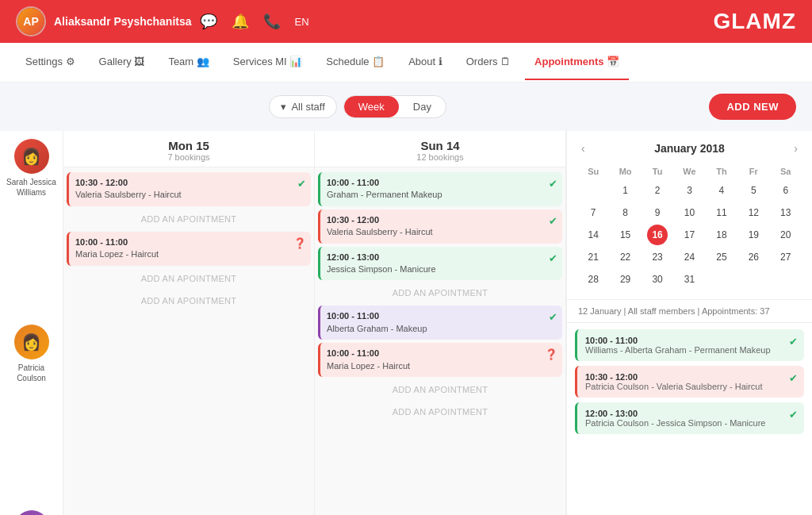 This screenshot has height=515, width=812. Describe the element at coordinates (190, 254) in the screenshot. I see `appt-name: Maria Lopez - Haircut` at that location.